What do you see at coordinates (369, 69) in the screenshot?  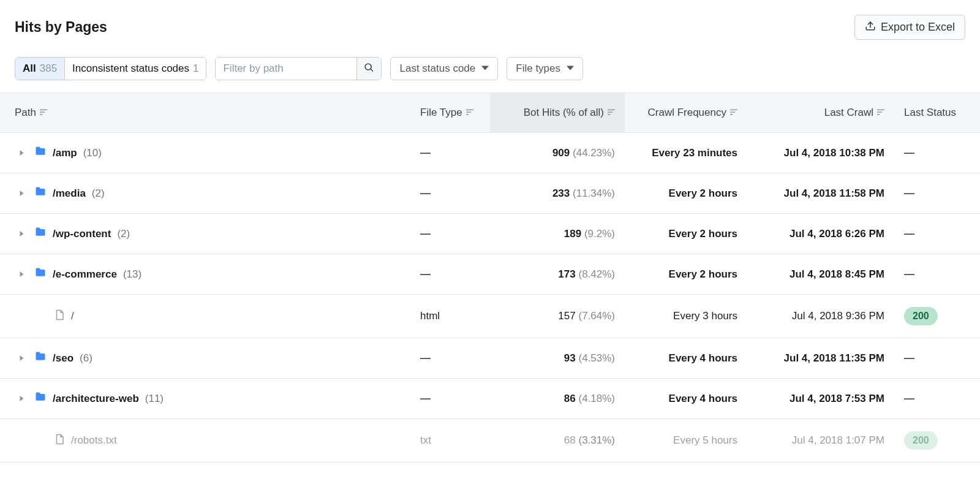 I see `search-button` at bounding box center [369, 69].